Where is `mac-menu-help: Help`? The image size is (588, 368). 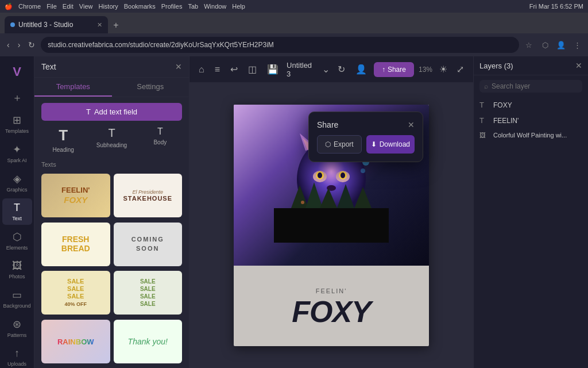
mac-menu-help: Help is located at coordinates (239, 6).